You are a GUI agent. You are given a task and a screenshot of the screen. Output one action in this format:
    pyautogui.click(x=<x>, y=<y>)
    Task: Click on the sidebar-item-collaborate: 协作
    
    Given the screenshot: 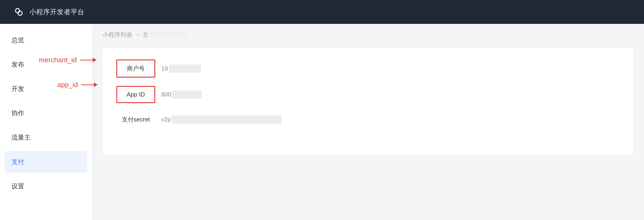 What is the action you would take?
    pyautogui.click(x=46, y=113)
    